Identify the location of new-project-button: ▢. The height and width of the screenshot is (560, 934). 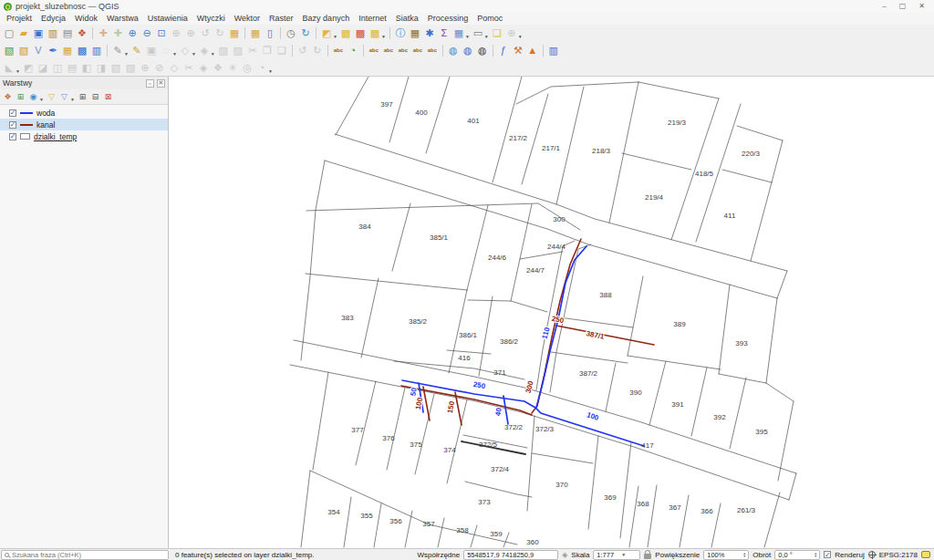
(9, 33).